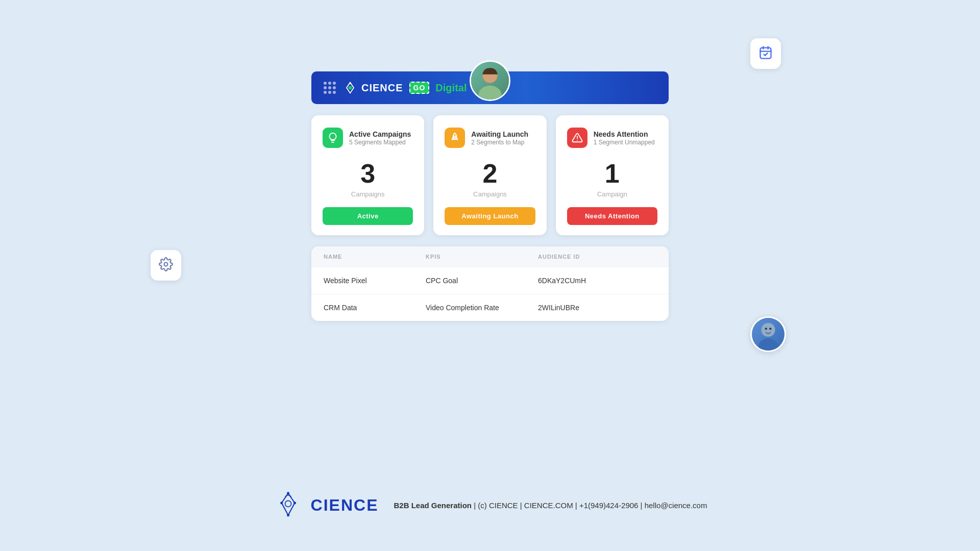 This screenshot has height=551, width=980. Describe the element at coordinates (611, 138) in the screenshot. I see `card-header-attention: Needs Attention 1 Segment Unmapped` at that location.